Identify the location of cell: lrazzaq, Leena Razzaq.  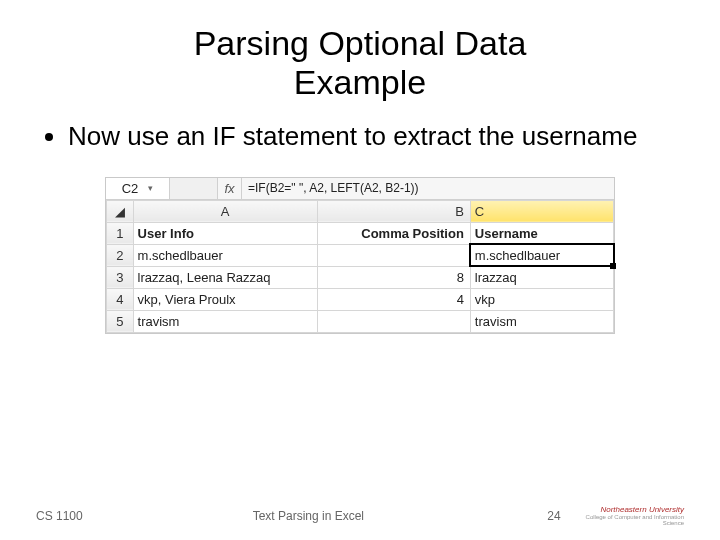
(225, 277).